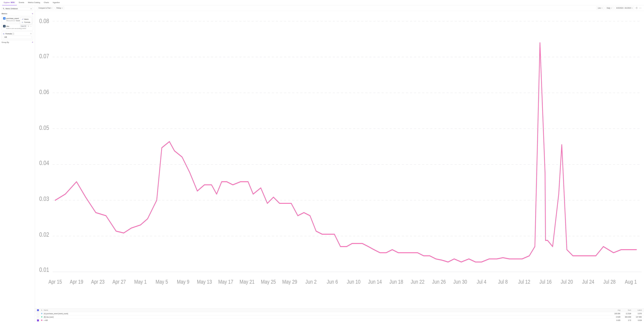 This screenshot has height=322, width=644. I want to click on table-header-avg: Avg, so click(615, 310).